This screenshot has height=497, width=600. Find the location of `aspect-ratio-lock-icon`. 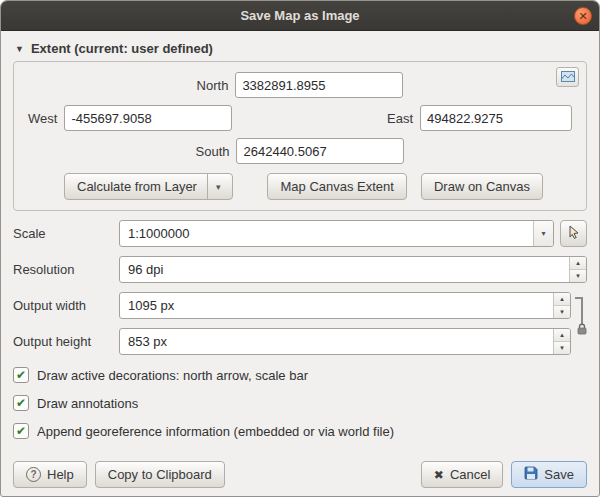

aspect-ratio-lock-icon is located at coordinates (582, 330).